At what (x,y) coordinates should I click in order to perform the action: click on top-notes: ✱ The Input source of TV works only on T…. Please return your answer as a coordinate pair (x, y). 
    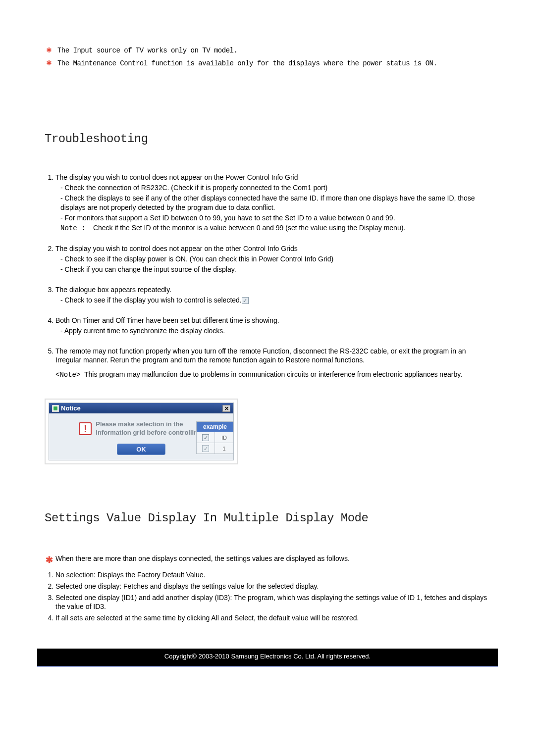
    Looking at the image, I should click on (268, 56).